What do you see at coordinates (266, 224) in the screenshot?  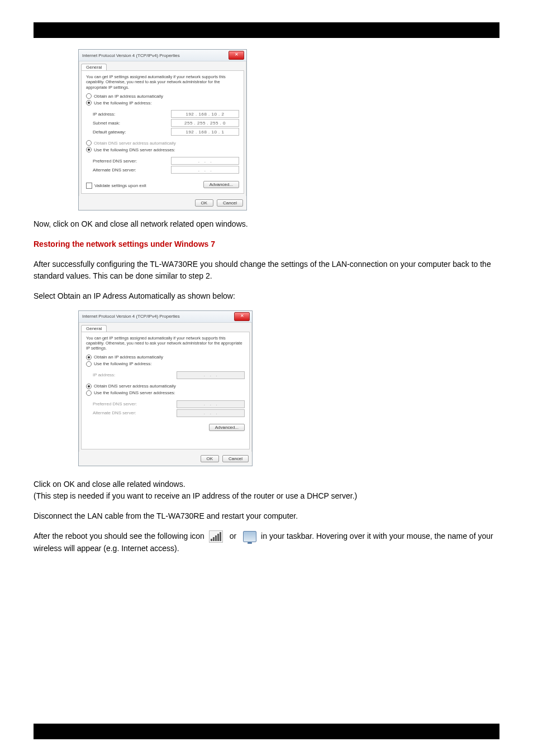 I see `instruction-ok-close: Now, click on OK and close all network r…` at bounding box center [266, 224].